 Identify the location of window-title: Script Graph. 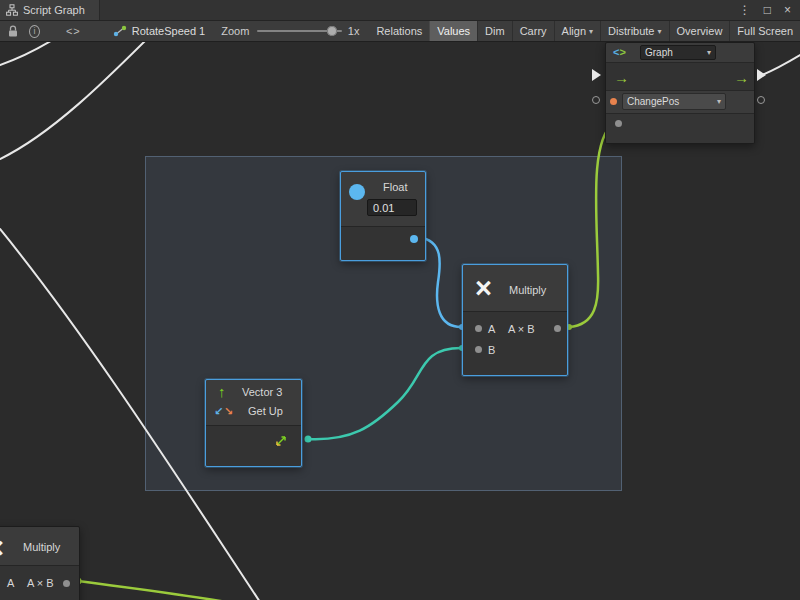
(54, 10).